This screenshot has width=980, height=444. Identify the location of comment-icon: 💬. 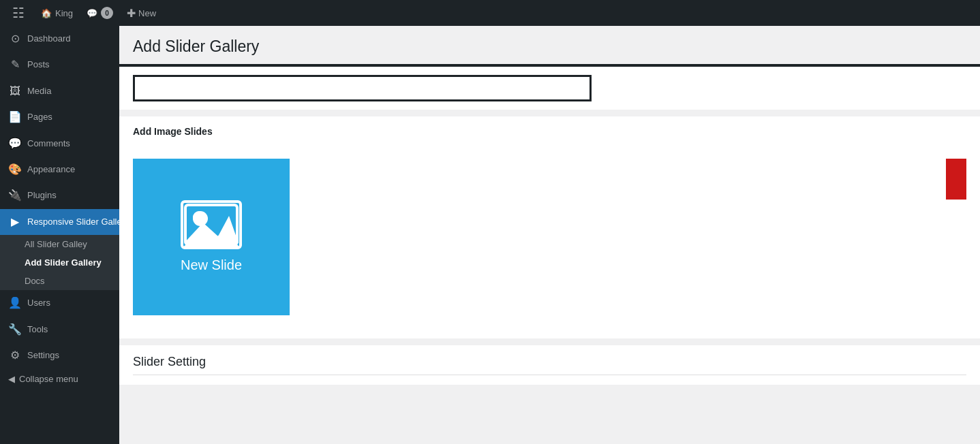
(92, 14).